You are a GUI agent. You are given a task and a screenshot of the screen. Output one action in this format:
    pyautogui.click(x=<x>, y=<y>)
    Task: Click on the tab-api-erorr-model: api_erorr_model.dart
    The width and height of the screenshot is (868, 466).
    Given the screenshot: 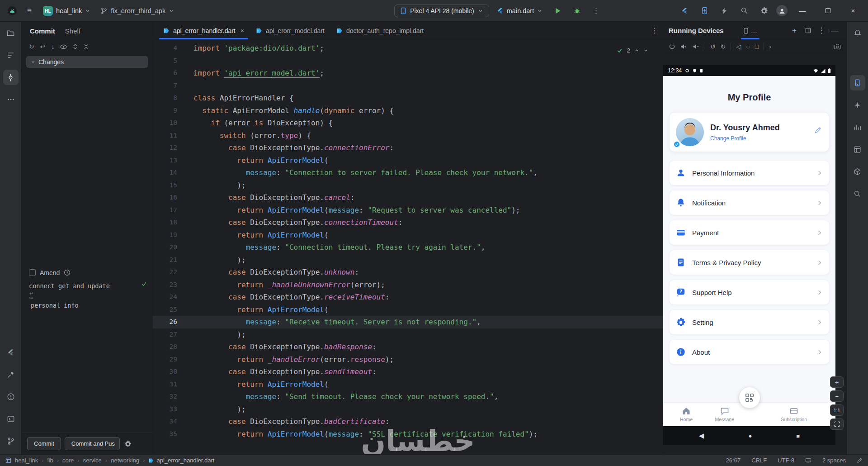 What is the action you would take?
    pyautogui.click(x=290, y=31)
    